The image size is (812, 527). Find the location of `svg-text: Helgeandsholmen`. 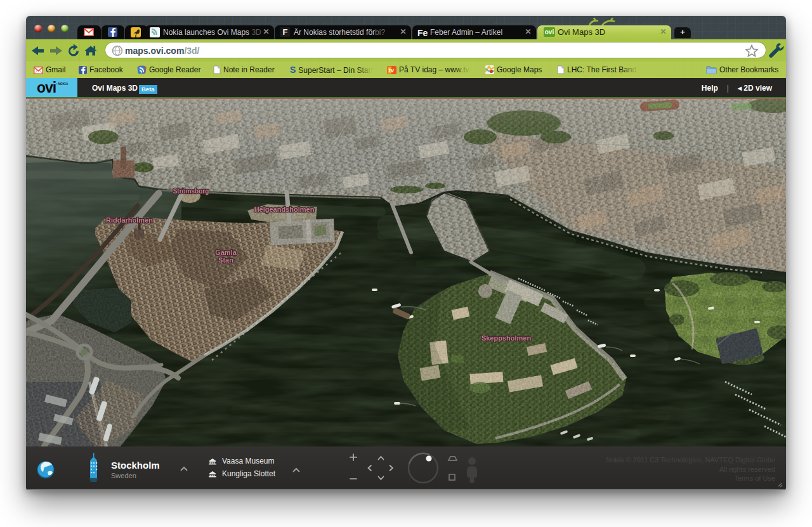

svg-text: Helgeandsholmen is located at coordinates (284, 209).